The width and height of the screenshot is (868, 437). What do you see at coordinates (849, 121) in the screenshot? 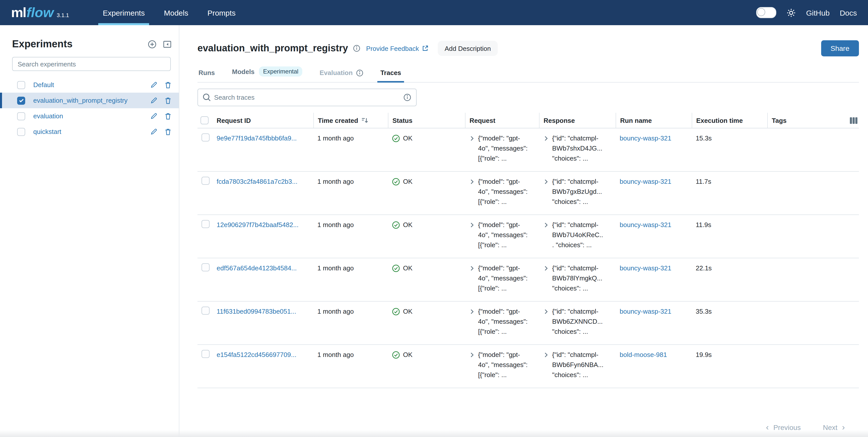
I see `column-settings-cell` at bounding box center [849, 121].